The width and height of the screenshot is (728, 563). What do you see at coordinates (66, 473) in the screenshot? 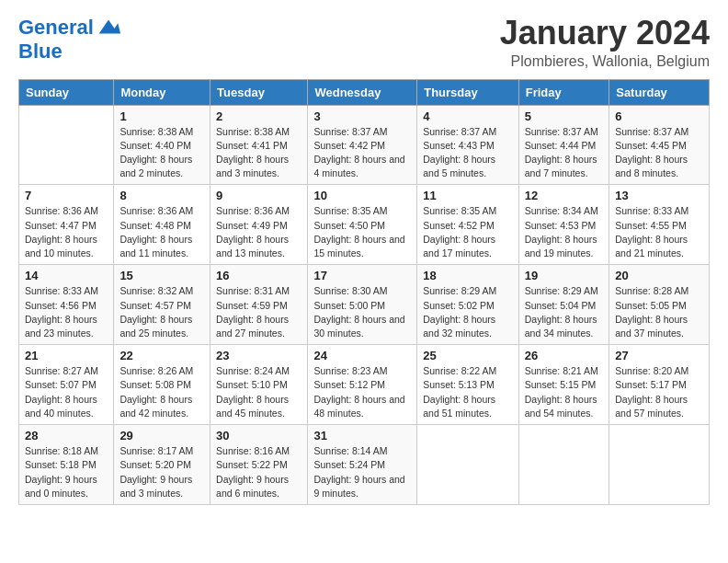
I see `cell-info: Sunrise: 8:18 AMSunset: 5:18 PMDaylight:…` at bounding box center [66, 473].